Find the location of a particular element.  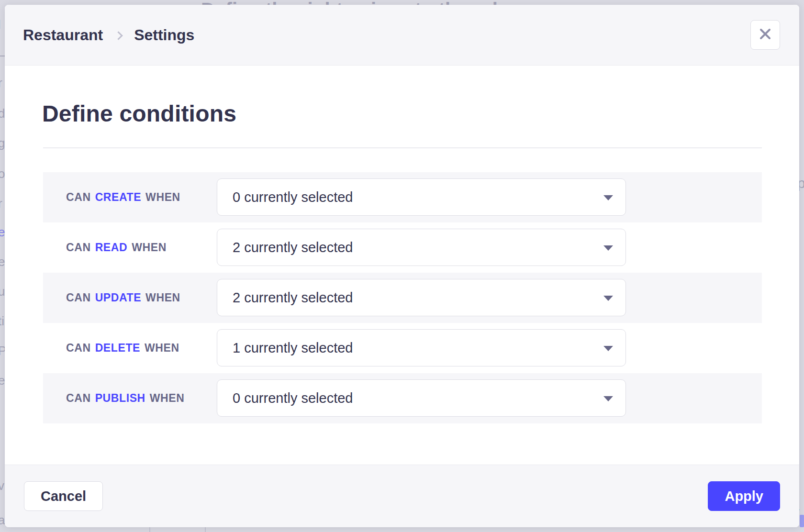

publish-conditions-value: 0 currently selected is located at coordinates (293, 398).